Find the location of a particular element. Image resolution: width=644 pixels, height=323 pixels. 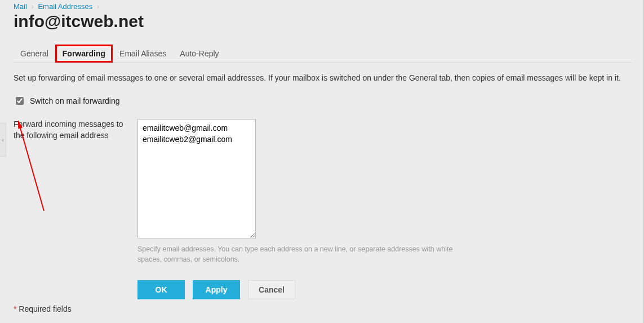

chevron-left-icon: ‹ is located at coordinates (3, 140).